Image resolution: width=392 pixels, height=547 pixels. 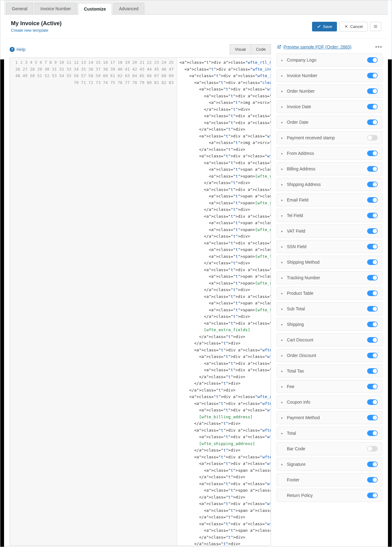 I want to click on panel-label: Cart Discount, so click(x=327, y=340).